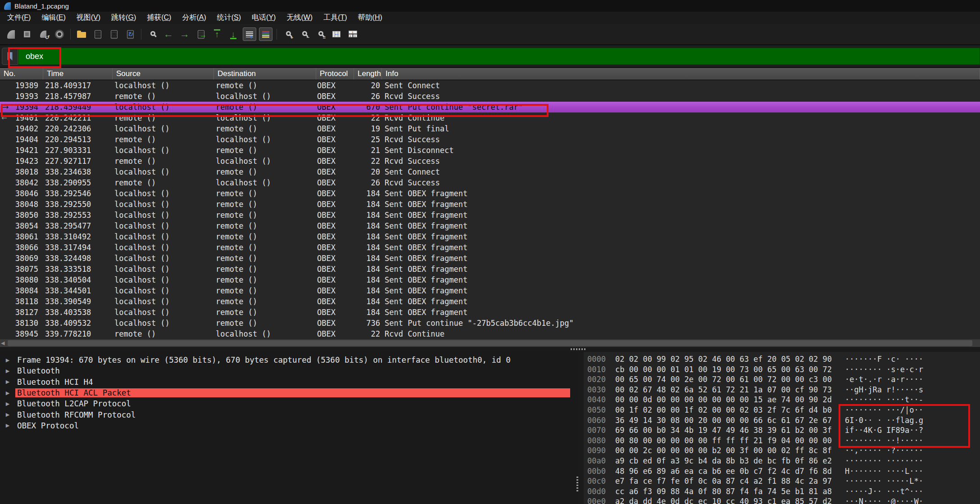 The width and height of the screenshot is (980, 504). I want to click on packet-row: 38042338.290955remote ()localhost ()OBEX…, so click(490, 183).